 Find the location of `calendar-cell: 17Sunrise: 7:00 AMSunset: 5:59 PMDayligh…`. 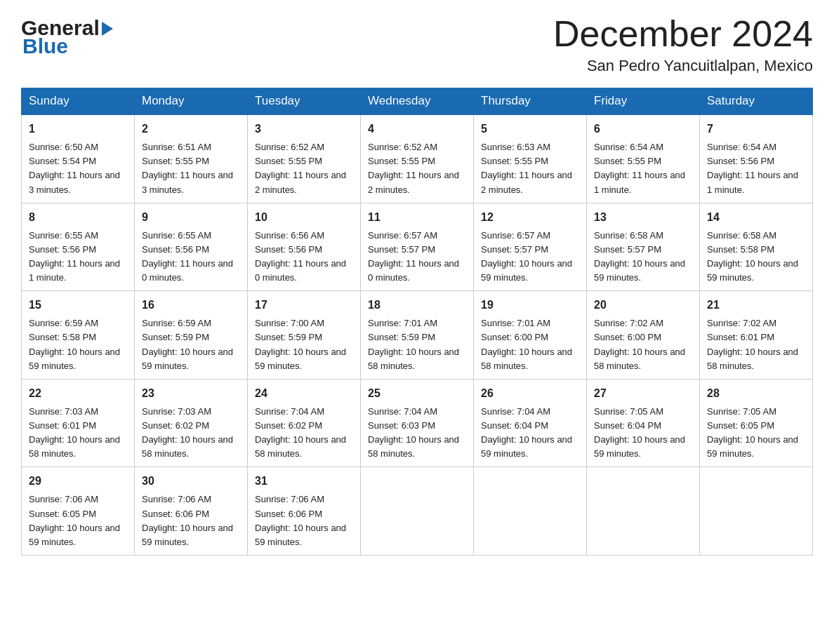

calendar-cell: 17Sunrise: 7:00 AMSunset: 5:59 PMDayligh… is located at coordinates (305, 335).